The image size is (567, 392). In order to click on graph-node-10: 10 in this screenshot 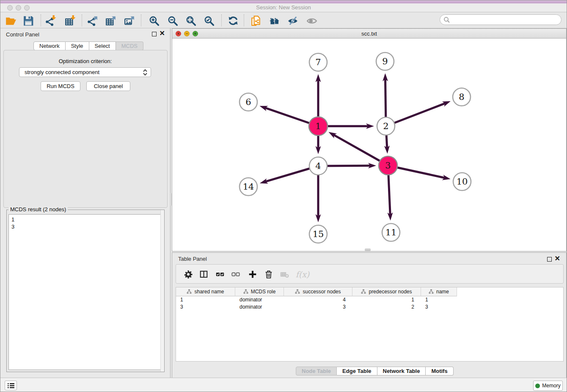, I will do `click(462, 182)`.